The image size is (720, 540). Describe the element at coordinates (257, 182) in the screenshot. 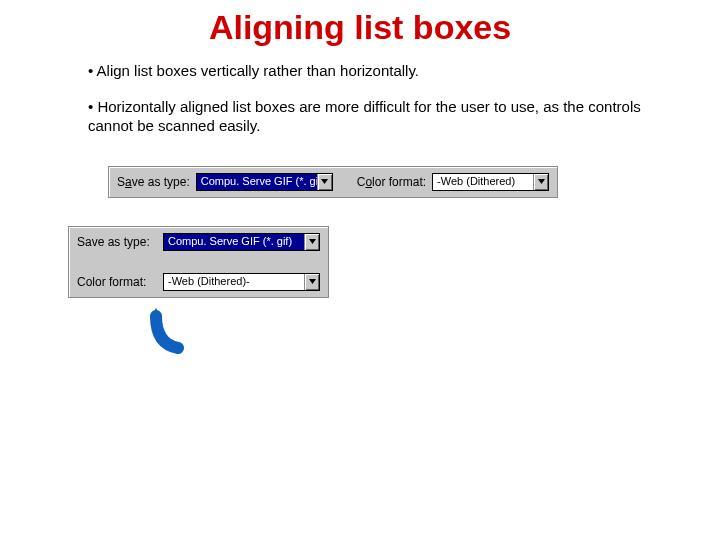

I see `save-as-type-value: Compu. Serve GIF (*. gif)` at that location.